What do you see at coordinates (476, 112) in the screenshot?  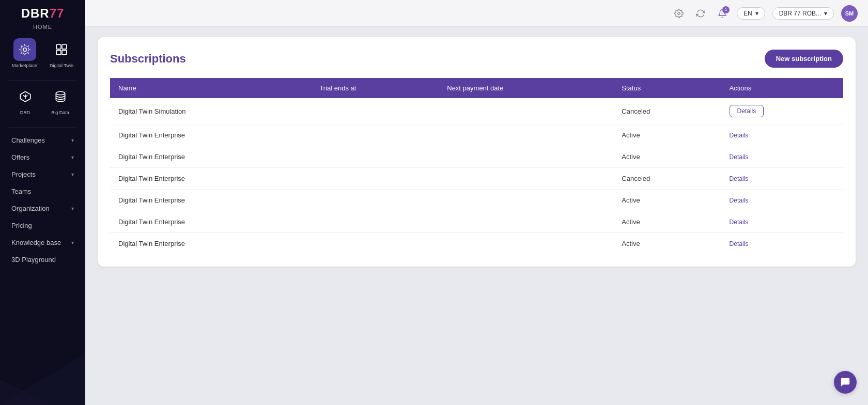 I see `table-row: Digital Twin Simulation Canceled Details` at bounding box center [476, 112].